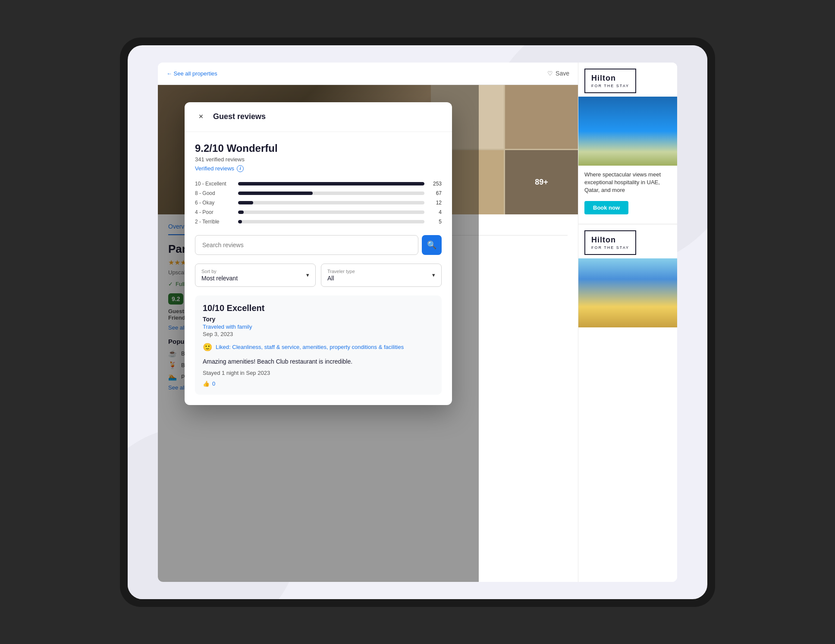  I want to click on heart-icon: ♡, so click(550, 73).